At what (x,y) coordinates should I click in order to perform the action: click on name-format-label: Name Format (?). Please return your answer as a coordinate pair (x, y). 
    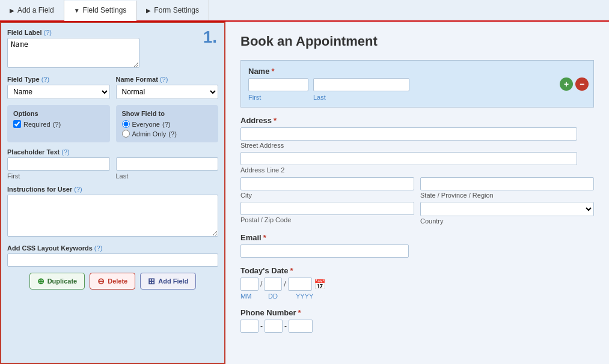
    Looking at the image, I should click on (167, 79).